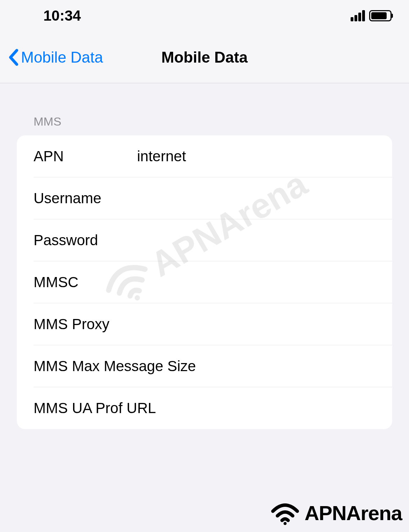 This screenshot has height=532, width=409. Describe the element at coordinates (265, 156) in the screenshot. I see `apn-input` at that location.